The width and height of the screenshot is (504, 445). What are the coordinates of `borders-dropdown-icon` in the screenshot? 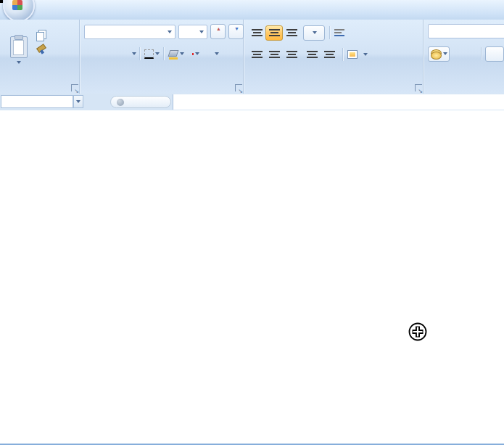 It's located at (157, 54).